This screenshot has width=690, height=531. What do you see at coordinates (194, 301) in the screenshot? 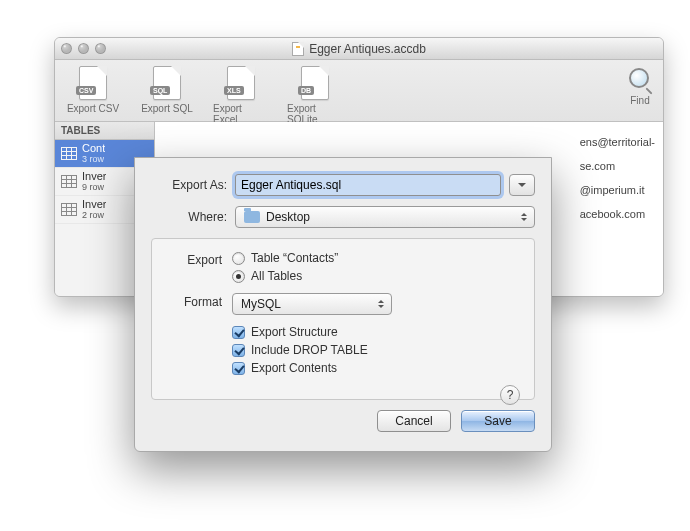
I see `format-label: Format` at bounding box center [194, 301].